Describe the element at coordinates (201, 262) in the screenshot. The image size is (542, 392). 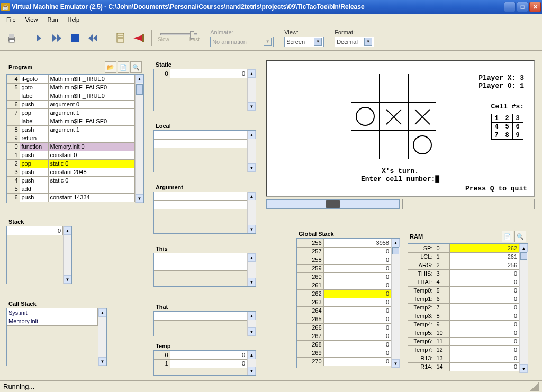
I see `this-table` at that location.